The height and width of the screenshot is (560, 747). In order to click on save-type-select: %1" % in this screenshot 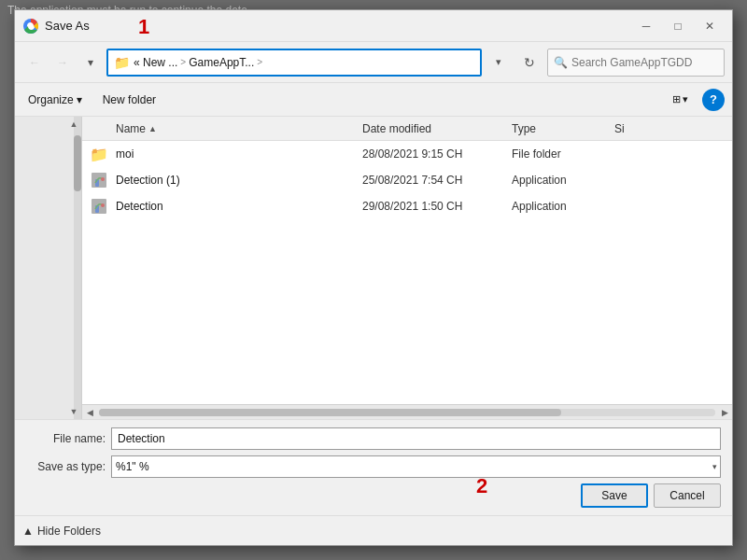, I will do `click(416, 467)`.